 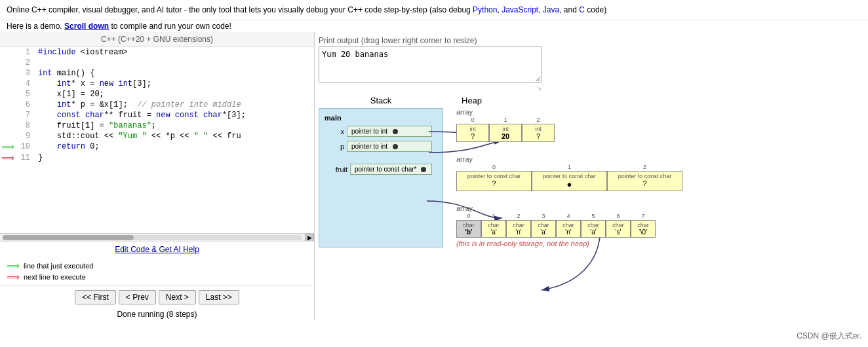 What do you see at coordinates (645, 176) in the screenshot?
I see `cell-type-ptr-2: pointer to const char` at bounding box center [645, 176].